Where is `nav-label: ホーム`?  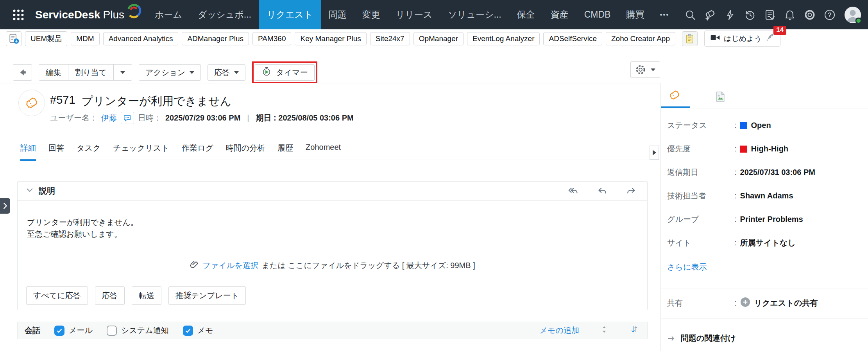 nav-label: ホーム is located at coordinates (168, 15).